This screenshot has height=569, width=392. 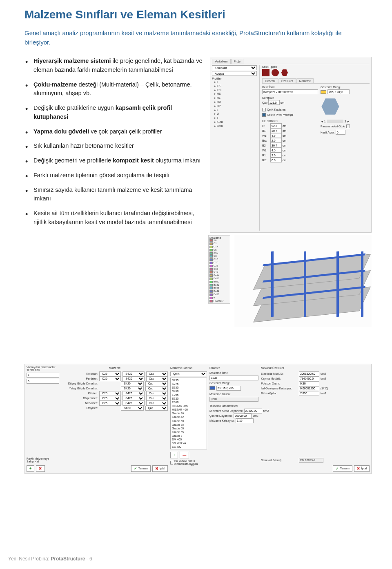 I want to click on add-row-button: +, so click(x=30, y=469).